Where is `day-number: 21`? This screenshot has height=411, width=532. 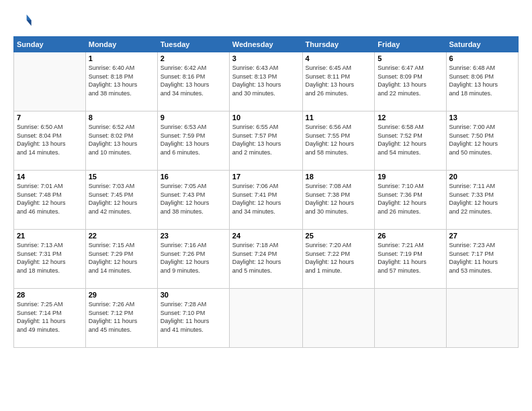 day-number: 21 is located at coordinates (50, 236).